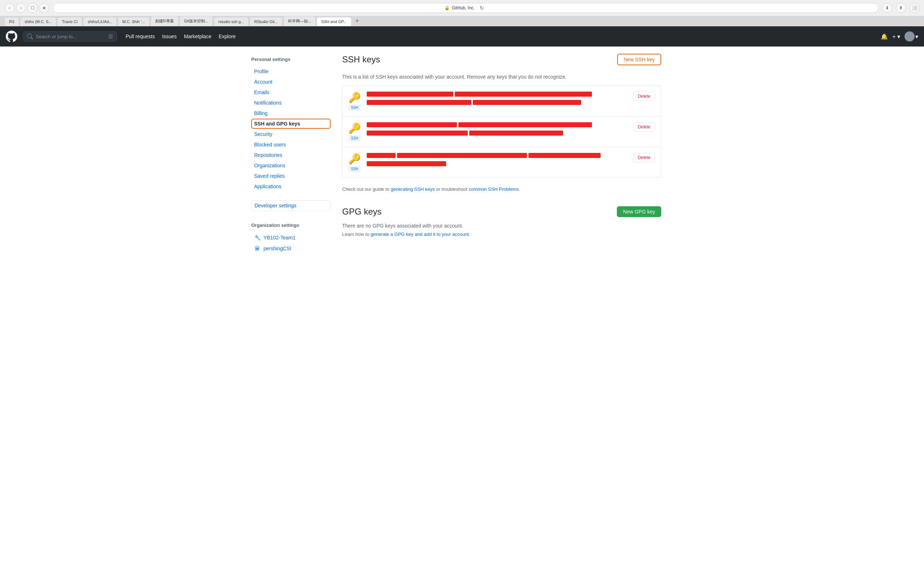 The width and height of the screenshot is (924, 577). What do you see at coordinates (354, 108) in the screenshot?
I see `ssh-badge-1: SSH` at bounding box center [354, 108].